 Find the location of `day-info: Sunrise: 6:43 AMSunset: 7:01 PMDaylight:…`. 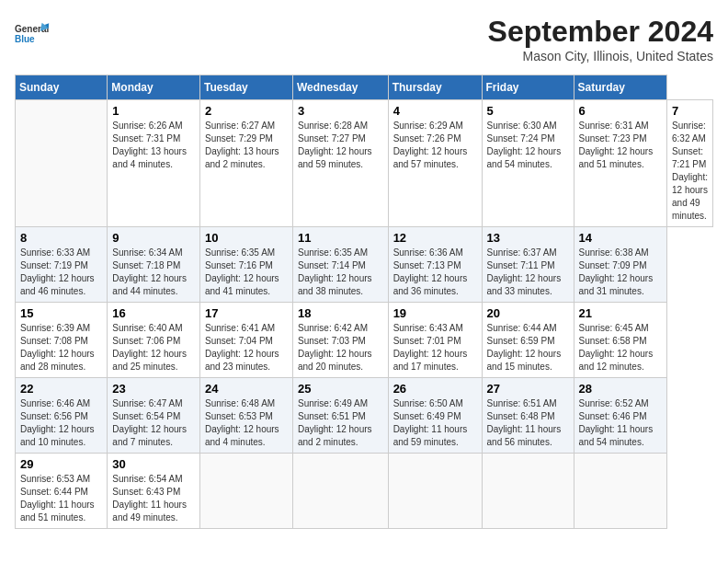

day-info: Sunrise: 6:43 AMSunset: 7:01 PMDaylight:… is located at coordinates (436, 348).